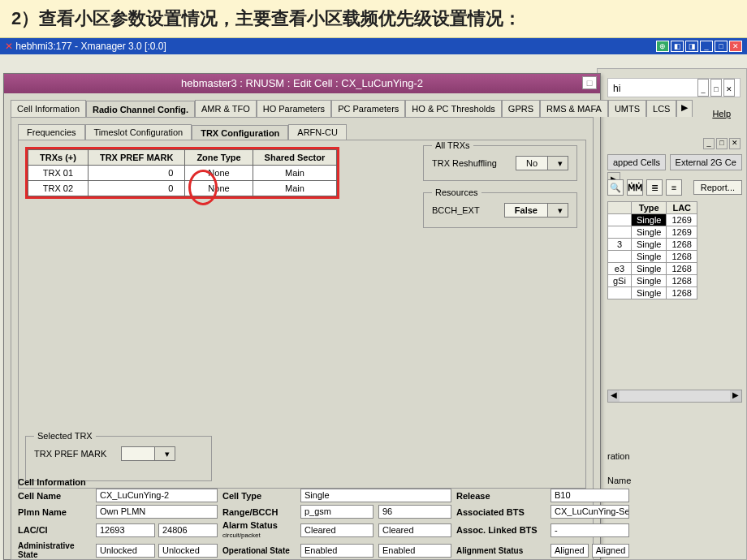 The height and width of the screenshot is (560, 747). Describe the element at coordinates (119, 459) in the screenshot. I see `selected-trx-group: Selected TRX TRX PREF MARK ▾` at that location.